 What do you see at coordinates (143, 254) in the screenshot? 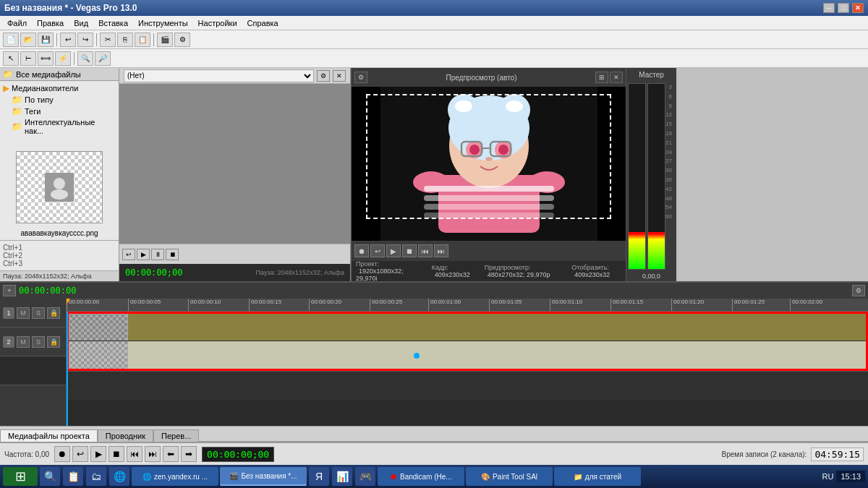
I see `play-btn-small: ▶` at bounding box center [143, 254].